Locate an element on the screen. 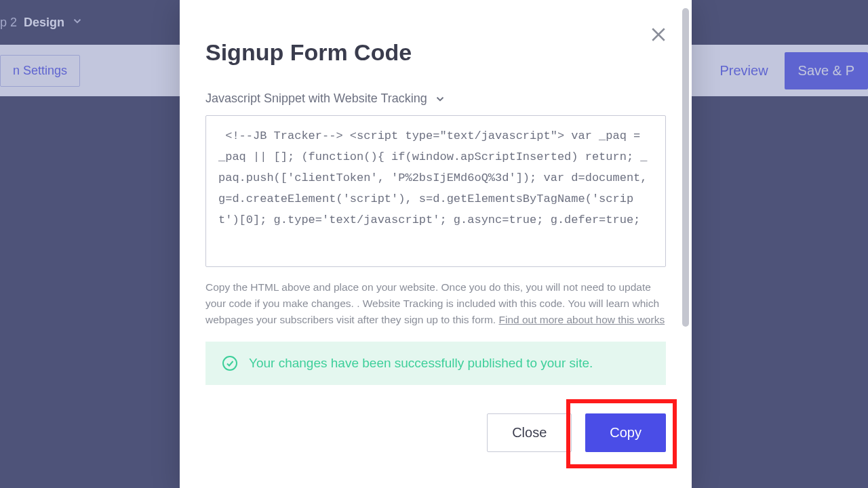 The image size is (868, 488). snippet-type-dropdown: Javascript Snippet with Website Tracking is located at coordinates (326, 99).